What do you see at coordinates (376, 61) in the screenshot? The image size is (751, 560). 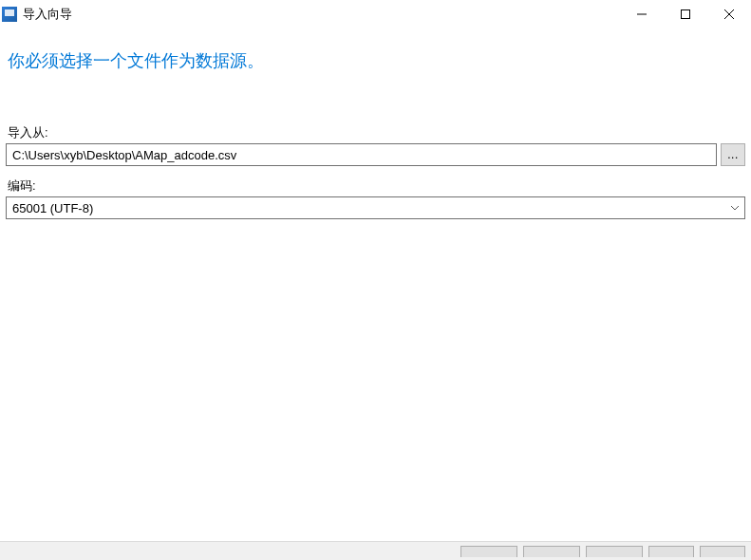 I see `page-heading: 你必须选择一个文件作为数据源。` at bounding box center [376, 61].